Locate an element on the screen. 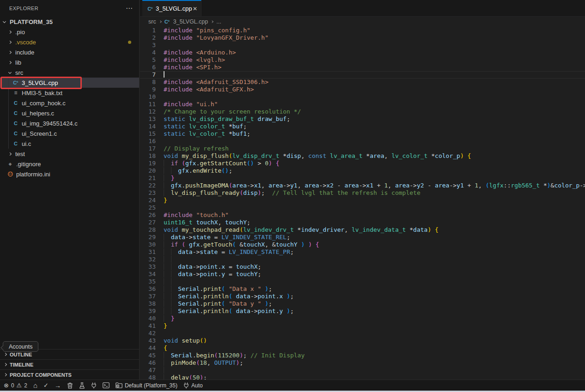 The image size is (585, 392). code-line-46: 46 pinMode(18, OUTPUT); is located at coordinates (362, 363).